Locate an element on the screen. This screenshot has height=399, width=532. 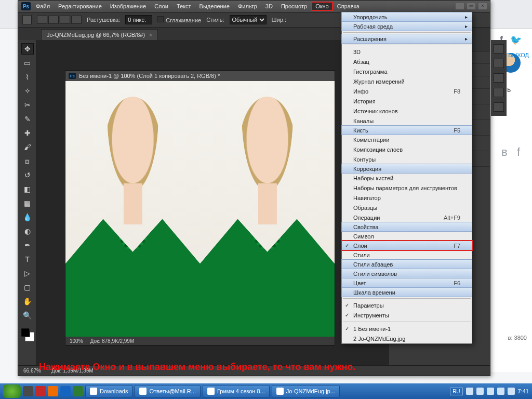
move-tool: ✥ is located at coordinates (28, 49).